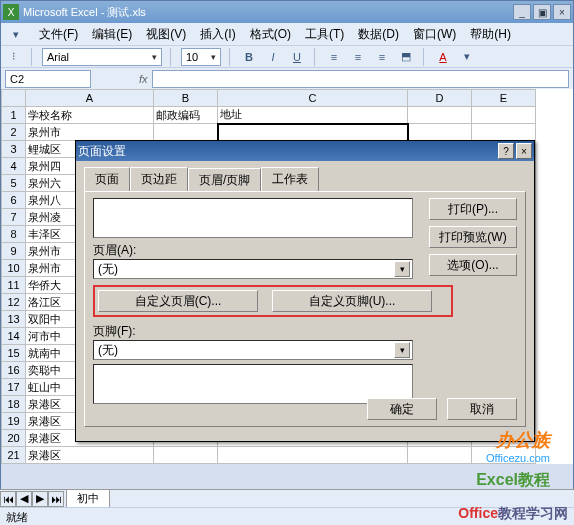 The width and height of the screenshot is (574, 525). Describe the element at coordinates (382, 57) in the screenshot. I see `align-right-icon: ≡` at that location.